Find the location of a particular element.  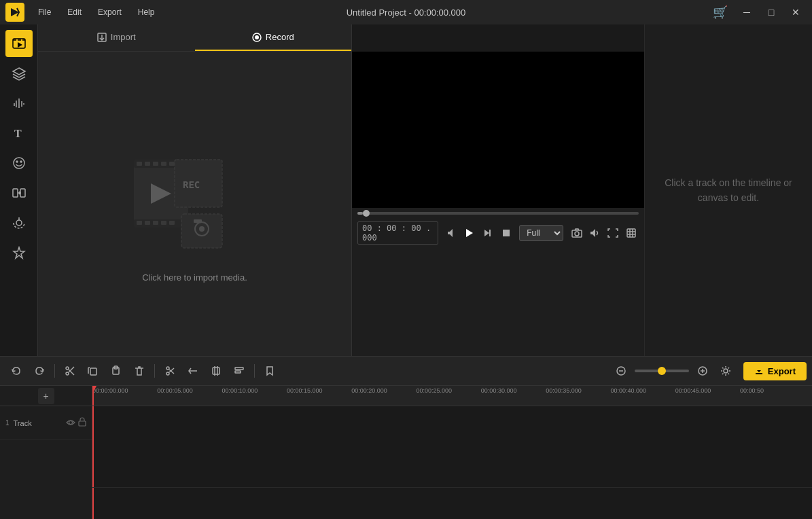

add-track-button: + is located at coordinates (46, 396).